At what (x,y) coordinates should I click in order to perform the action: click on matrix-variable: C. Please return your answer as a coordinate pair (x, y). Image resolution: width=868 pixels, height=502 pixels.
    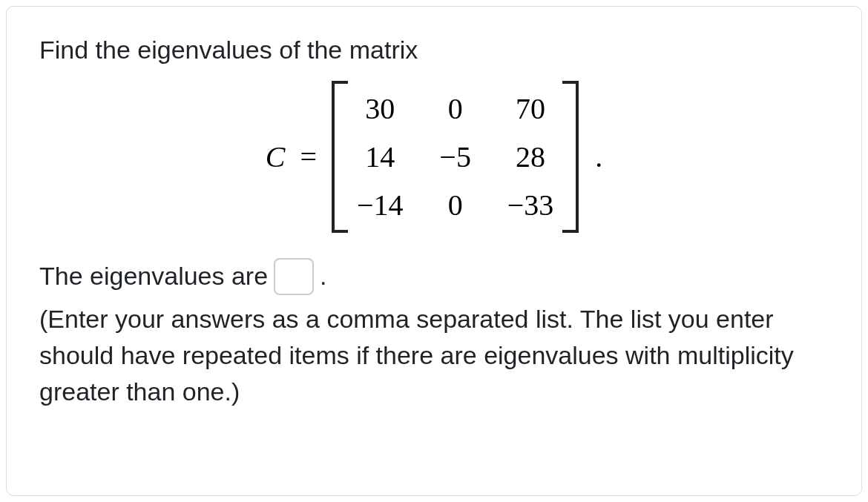
    Looking at the image, I should click on (276, 157).